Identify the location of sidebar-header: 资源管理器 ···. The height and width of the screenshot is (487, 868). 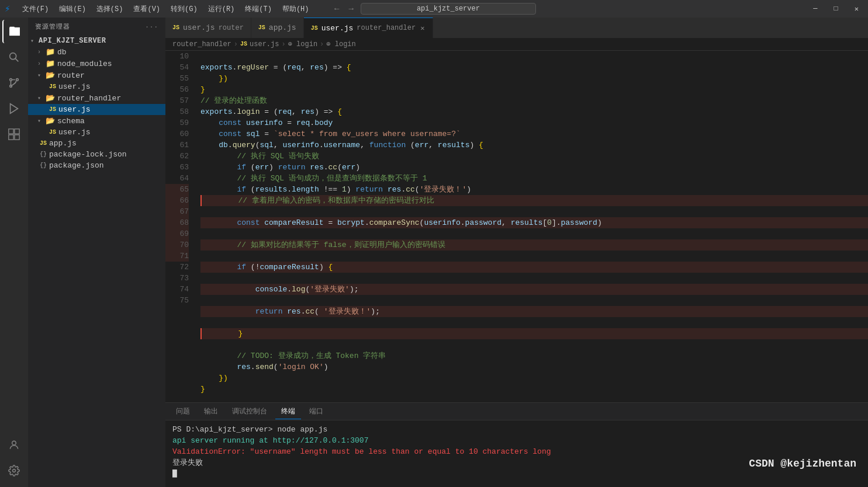
(97, 27).